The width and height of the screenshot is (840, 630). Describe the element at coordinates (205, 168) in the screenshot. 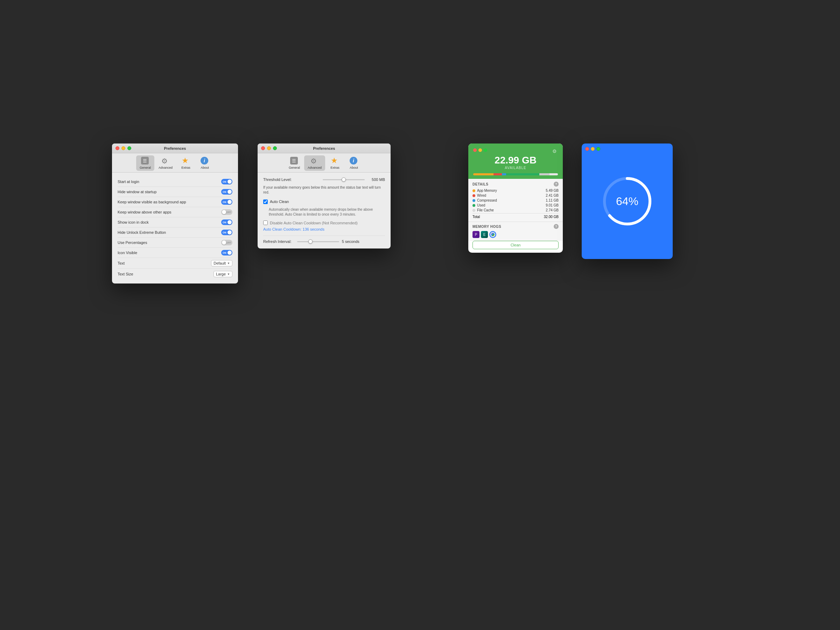

I see `tab-about-label: About` at that location.